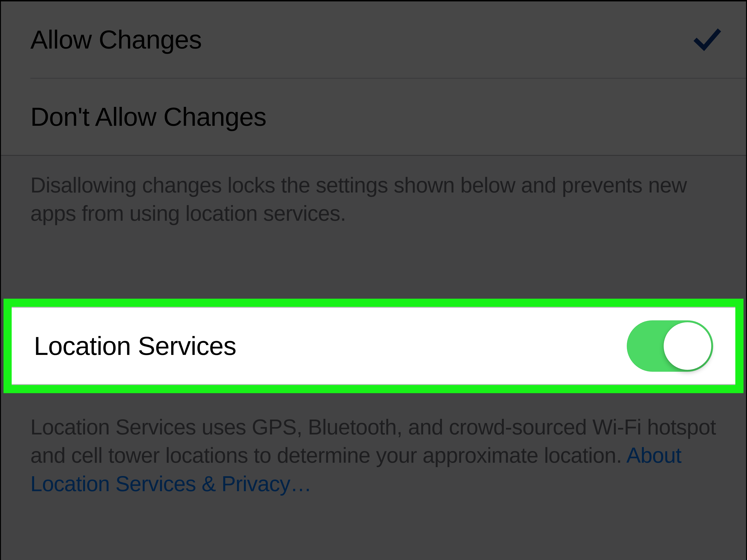 The width and height of the screenshot is (747, 560). I want to click on location-services-footer: Location Services uses GPS, Bluetooth, a…, so click(374, 456).